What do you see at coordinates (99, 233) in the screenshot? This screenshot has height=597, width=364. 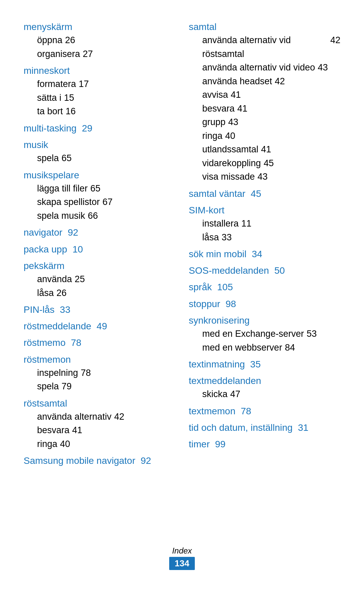 I see `index-term-line: navigator 92` at bounding box center [99, 233].